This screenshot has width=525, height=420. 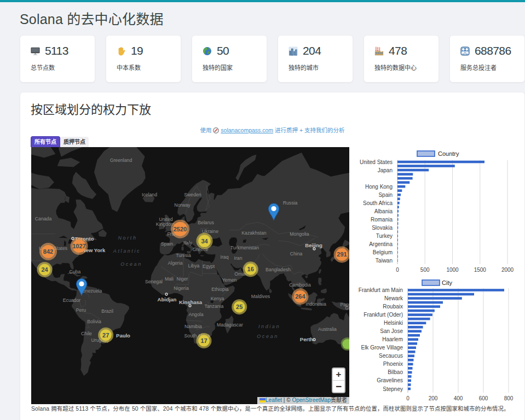 I want to click on svg-text: 264, so click(x=300, y=296).